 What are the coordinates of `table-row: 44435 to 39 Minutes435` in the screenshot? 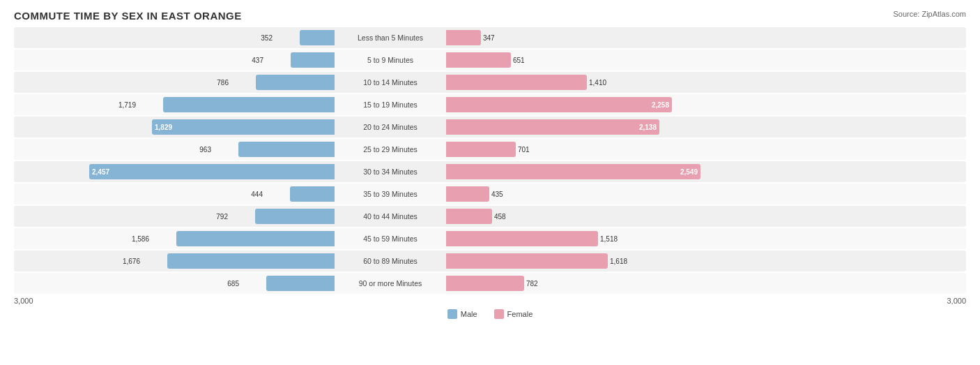 It's located at (490, 194).